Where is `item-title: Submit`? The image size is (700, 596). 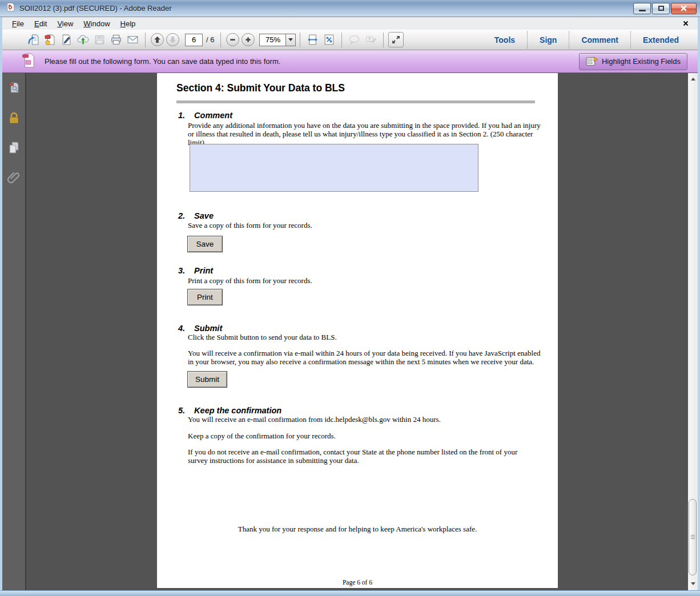 item-title: Submit is located at coordinates (208, 328).